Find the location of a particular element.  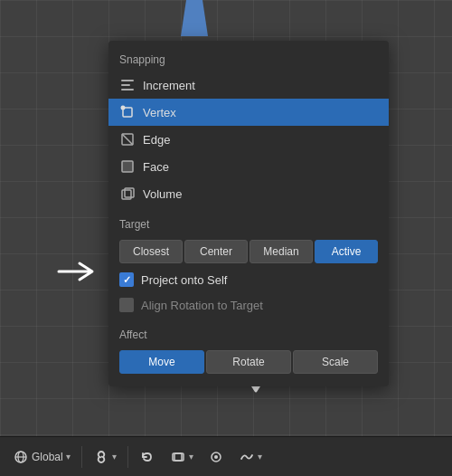

snap-item-edge-label: Edge is located at coordinates (156, 139).